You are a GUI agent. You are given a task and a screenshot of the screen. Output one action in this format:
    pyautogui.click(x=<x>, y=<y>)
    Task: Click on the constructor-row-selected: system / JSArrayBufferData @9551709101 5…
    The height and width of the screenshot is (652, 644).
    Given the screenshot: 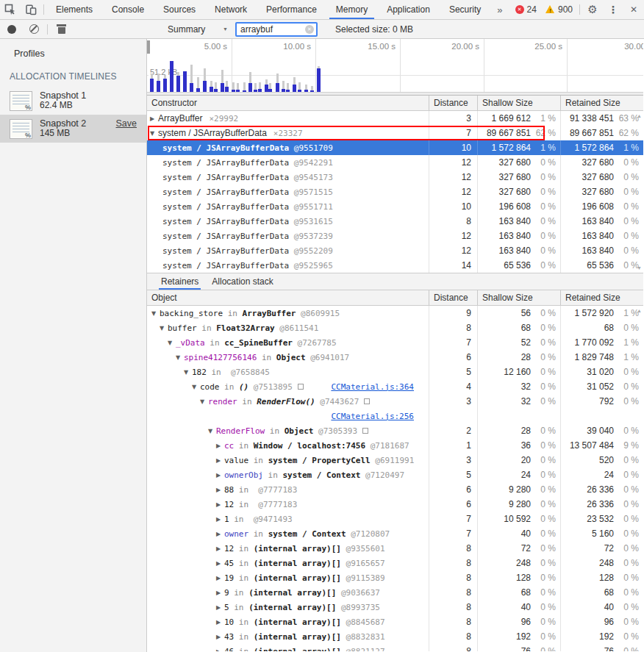 What is the action you would take?
    pyautogui.click(x=396, y=148)
    